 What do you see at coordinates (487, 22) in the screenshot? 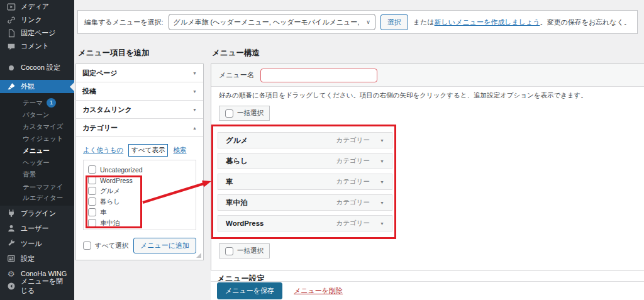
I see `create-menu-link: 新しいメニューを作成しましょう` at bounding box center [487, 22].